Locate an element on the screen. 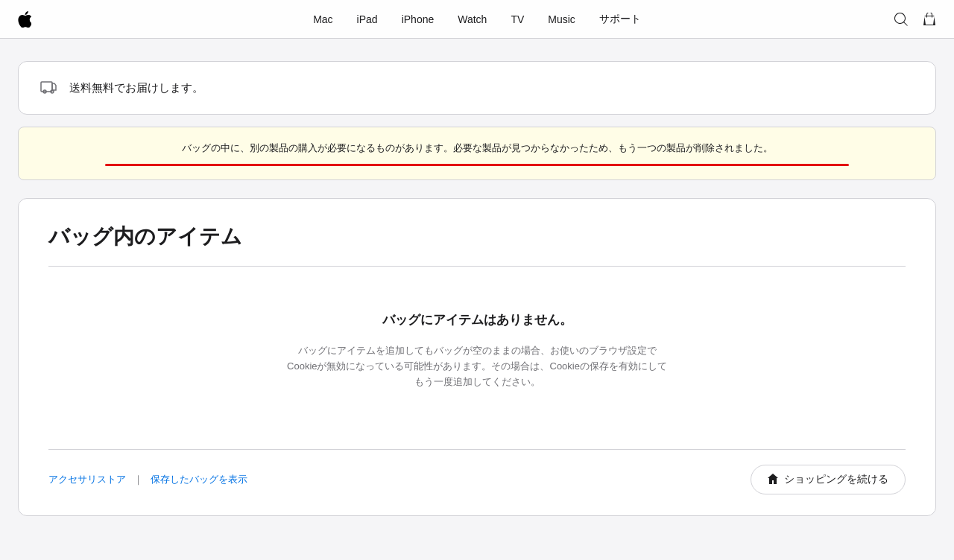 Image resolution: width=954 pixels, height=560 pixels. shipping-text: 送料無料でお届けします。 is located at coordinates (136, 88).